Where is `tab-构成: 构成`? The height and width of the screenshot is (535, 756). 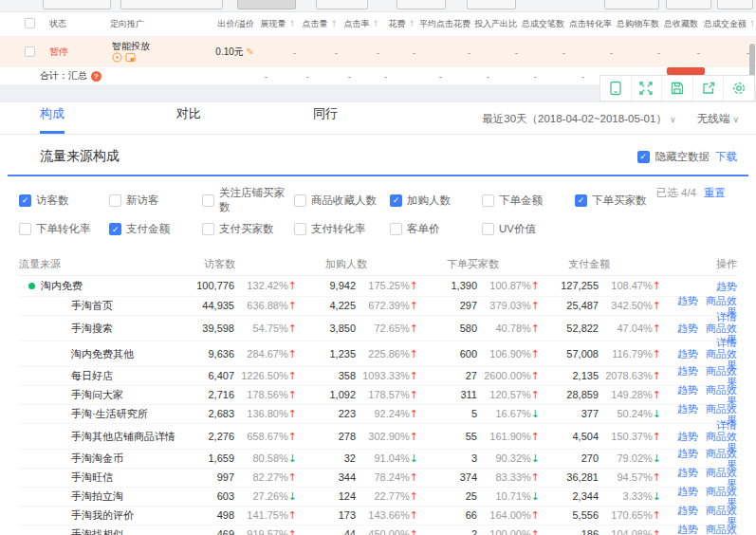
tab-构成: 构成 is located at coordinates (52, 120).